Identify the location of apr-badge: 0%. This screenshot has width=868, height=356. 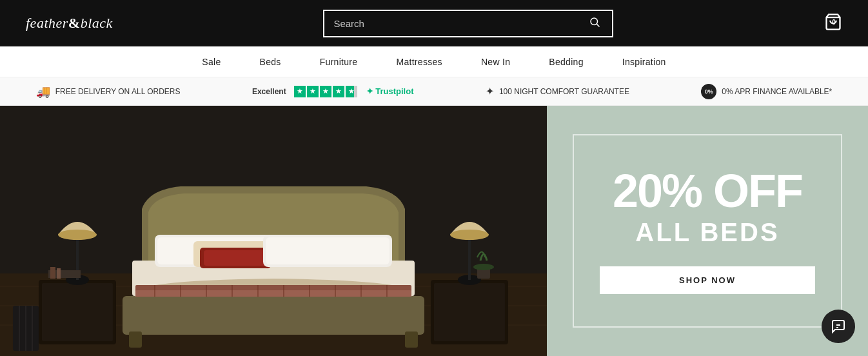
(709, 92).